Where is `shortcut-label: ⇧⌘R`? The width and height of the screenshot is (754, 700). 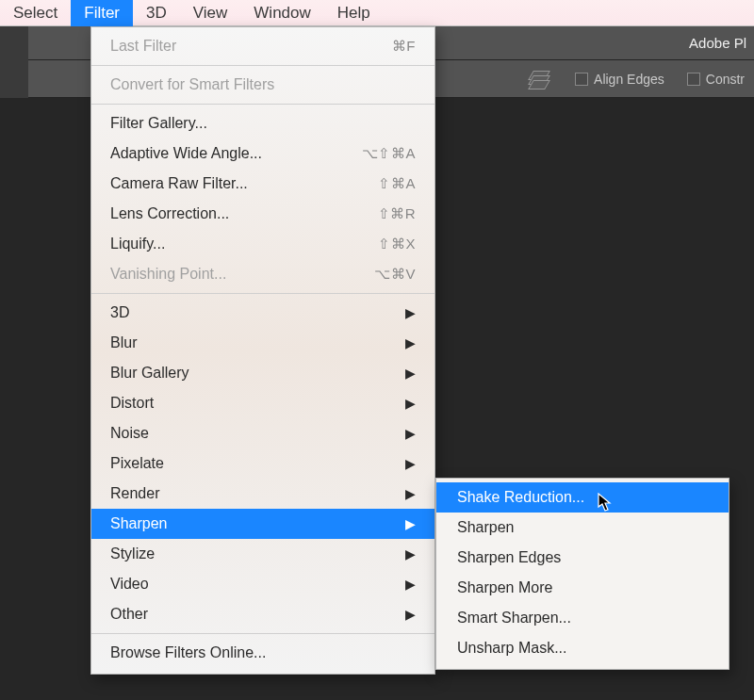
shortcut-label: ⇧⌘R is located at coordinates (397, 214).